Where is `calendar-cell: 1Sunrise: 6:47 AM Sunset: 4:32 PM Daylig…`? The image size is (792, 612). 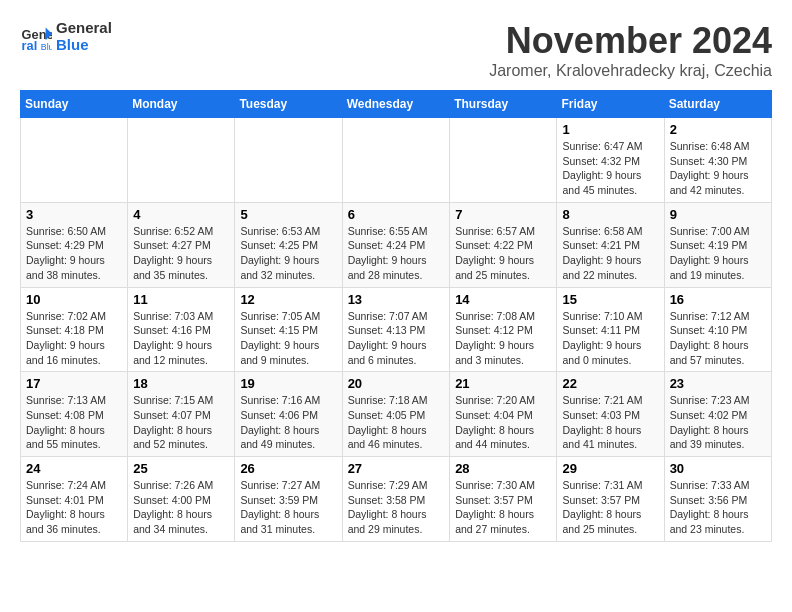
calendar-cell: 1Sunrise: 6:47 AM Sunset: 4:32 PM Daylig… is located at coordinates (610, 160).